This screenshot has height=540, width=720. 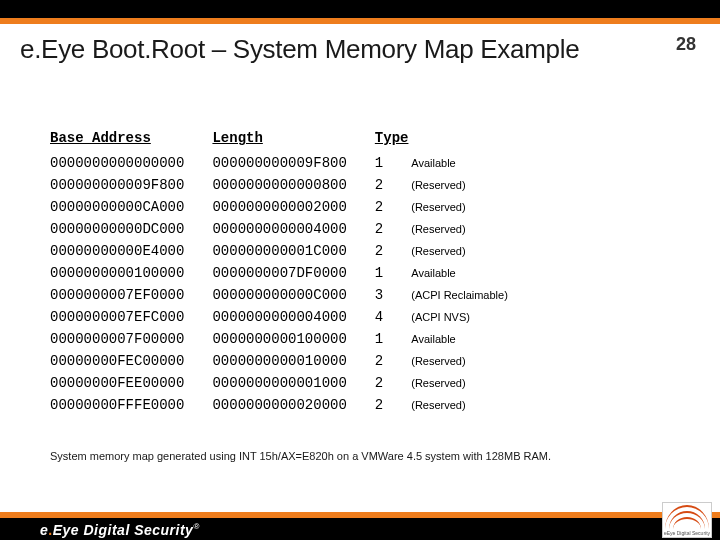 I want to click on top-black-bar, so click(x=360, y=9).